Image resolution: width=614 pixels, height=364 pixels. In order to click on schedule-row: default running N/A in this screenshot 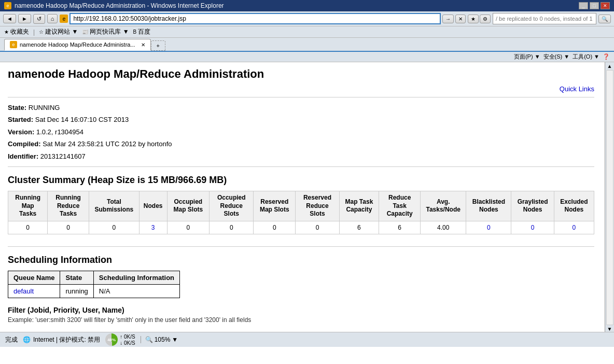, I will do `click(94, 291)`.